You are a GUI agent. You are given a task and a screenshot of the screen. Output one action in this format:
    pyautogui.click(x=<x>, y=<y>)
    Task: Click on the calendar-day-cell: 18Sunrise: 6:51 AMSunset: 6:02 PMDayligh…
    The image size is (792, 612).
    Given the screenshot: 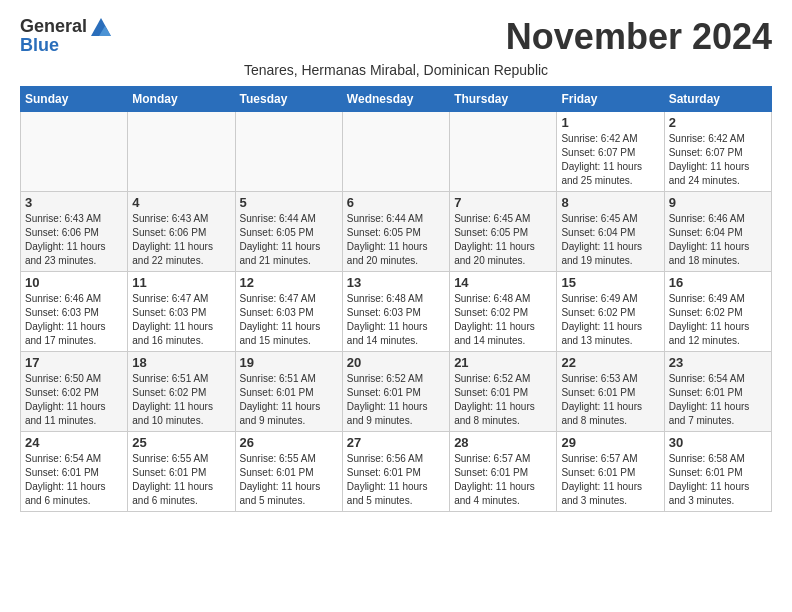 What is the action you would take?
    pyautogui.click(x=182, y=392)
    